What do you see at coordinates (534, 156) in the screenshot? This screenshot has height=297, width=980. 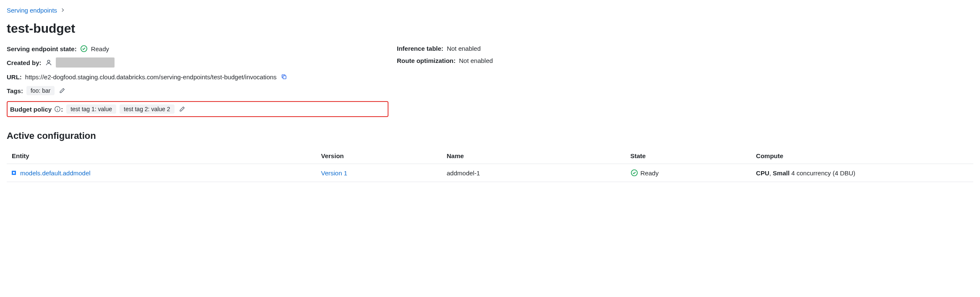 I see `th-name: Name` at bounding box center [534, 156].